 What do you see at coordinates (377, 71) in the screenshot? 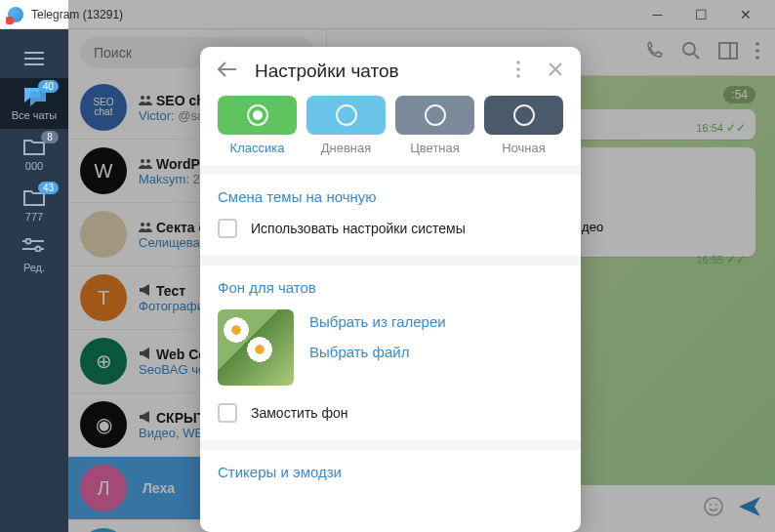
I see `modal-title: Настройки чатов` at bounding box center [377, 71].